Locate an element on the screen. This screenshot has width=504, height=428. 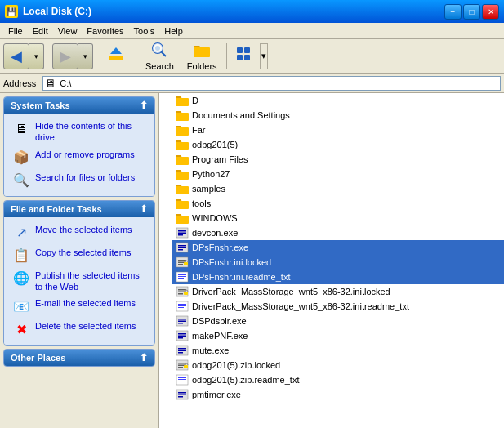
menu-tools: Tools is located at coordinates (145, 31).